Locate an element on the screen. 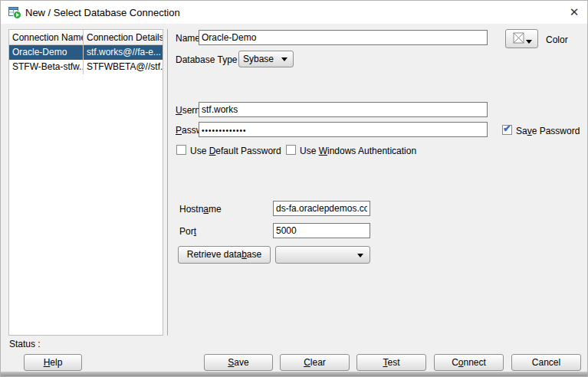  database-connection-icon is located at coordinates (15, 12).